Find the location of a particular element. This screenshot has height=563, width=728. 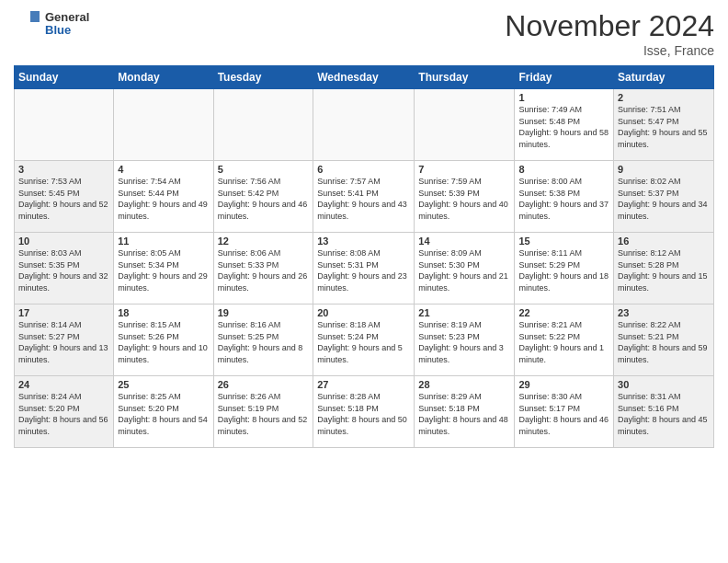

table-row: 26Sunrise: 8:26 AM Sunset: 5:19 PM Dayli… is located at coordinates (263, 412).